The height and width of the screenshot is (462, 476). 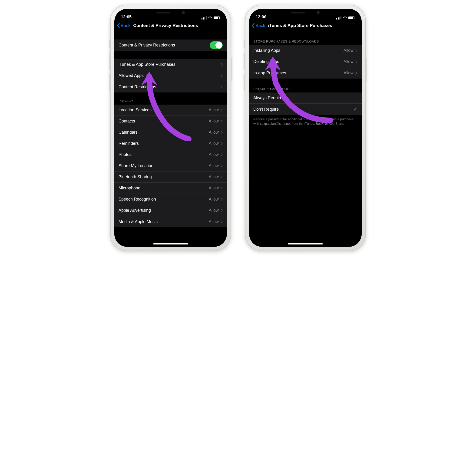 I want to click on settings-row: Media & Apple MusicAllow, so click(x=170, y=222).